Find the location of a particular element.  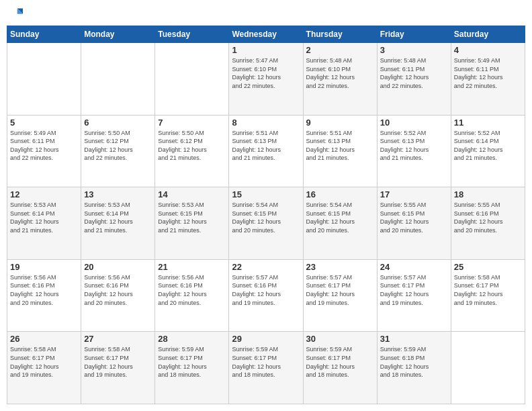

weekday-header: Monday is located at coordinates (118, 35).